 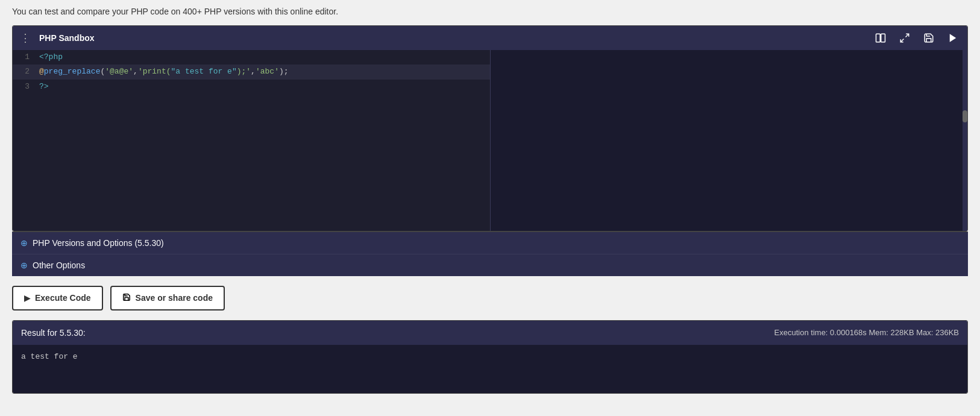 What do you see at coordinates (59, 265) in the screenshot?
I see `other-options-label: Other Options` at bounding box center [59, 265].